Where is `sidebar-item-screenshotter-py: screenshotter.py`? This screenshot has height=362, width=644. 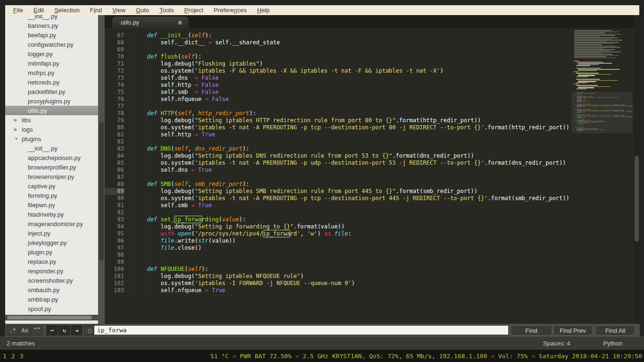
sidebar-item-screenshotter-py: screenshotter.py is located at coordinates (52, 280).